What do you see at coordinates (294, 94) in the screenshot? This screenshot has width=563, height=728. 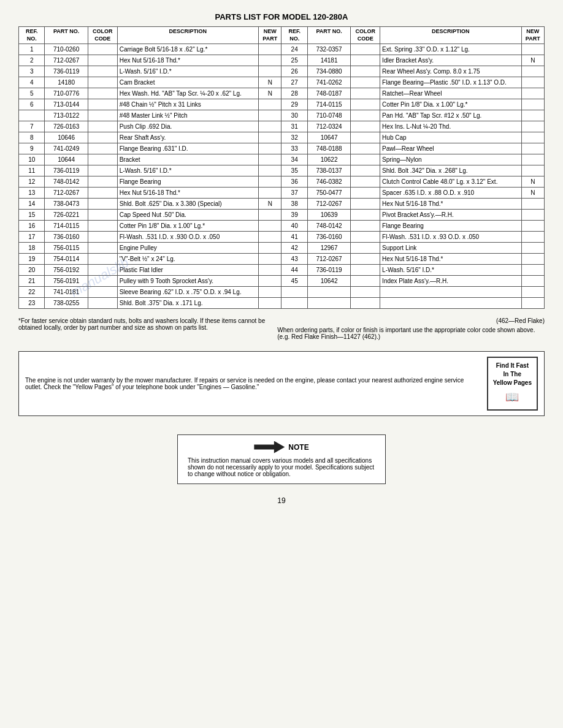 I see `cell-ref2: 28` at bounding box center [294, 94].